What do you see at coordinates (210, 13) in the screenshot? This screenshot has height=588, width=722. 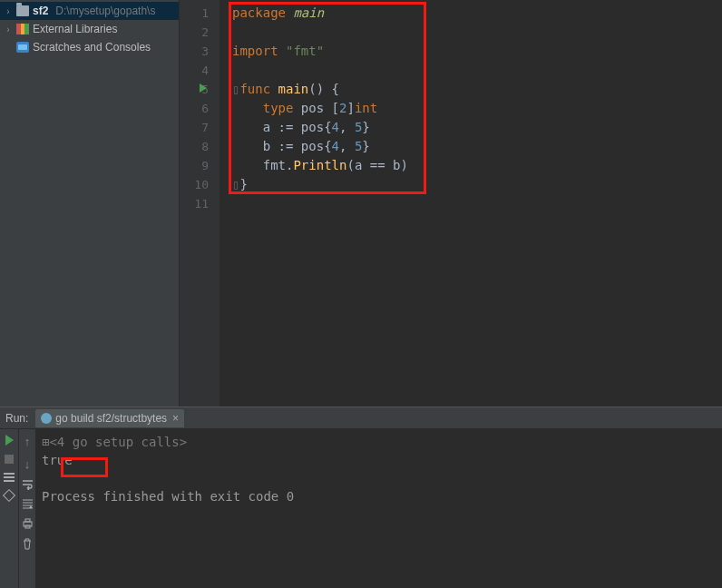 I see `line-number: 1` at bounding box center [210, 13].